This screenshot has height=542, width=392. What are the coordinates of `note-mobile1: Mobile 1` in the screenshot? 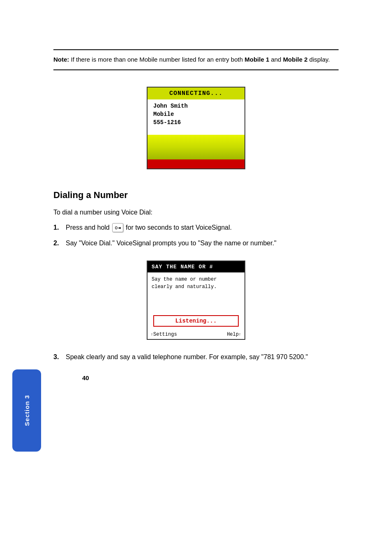 It's located at (257, 59).